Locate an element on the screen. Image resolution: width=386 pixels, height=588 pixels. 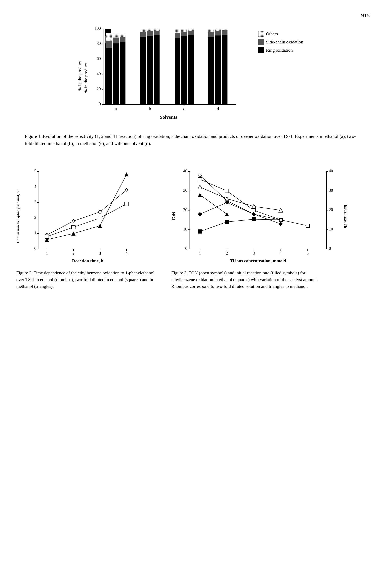
figure2-x-label: Reaction time, h is located at coordinates (87, 261).